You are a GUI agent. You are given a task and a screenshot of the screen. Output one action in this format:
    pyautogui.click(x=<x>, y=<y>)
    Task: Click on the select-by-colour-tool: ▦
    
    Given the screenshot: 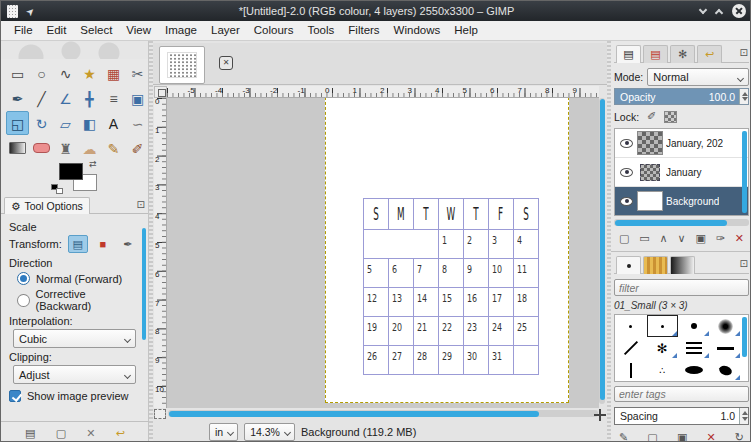 What is the action you would take?
    pyautogui.click(x=114, y=73)
    